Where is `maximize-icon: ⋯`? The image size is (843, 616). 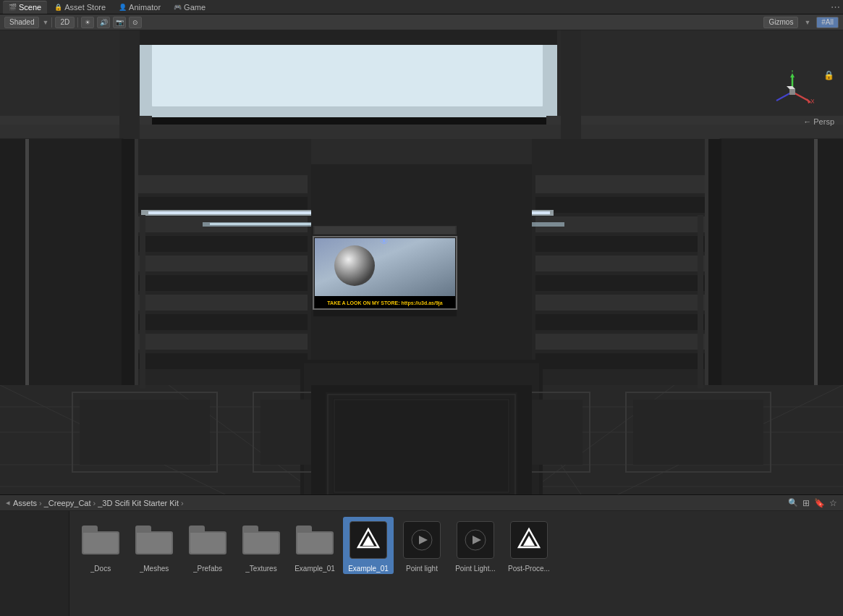
maximize-icon: ⋯ is located at coordinates (835, 7).